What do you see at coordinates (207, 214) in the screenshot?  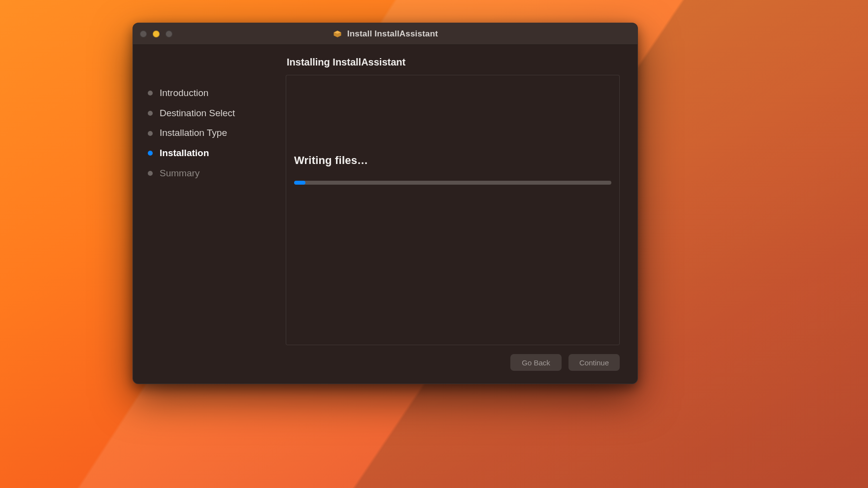 I see `installer-steps-sidebar: Introduction Destination Select Installa…` at bounding box center [207, 214].